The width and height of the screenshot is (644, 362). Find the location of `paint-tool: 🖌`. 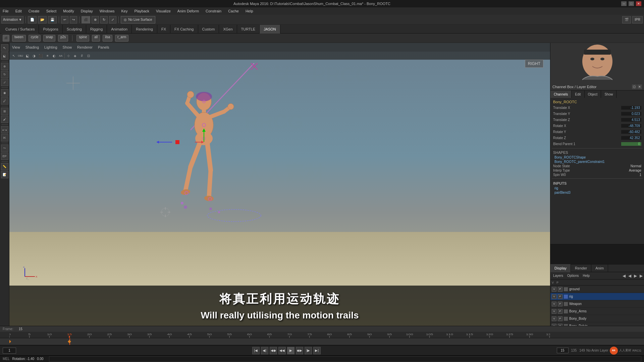

paint-tool: 🖌 is located at coordinates (5, 119).